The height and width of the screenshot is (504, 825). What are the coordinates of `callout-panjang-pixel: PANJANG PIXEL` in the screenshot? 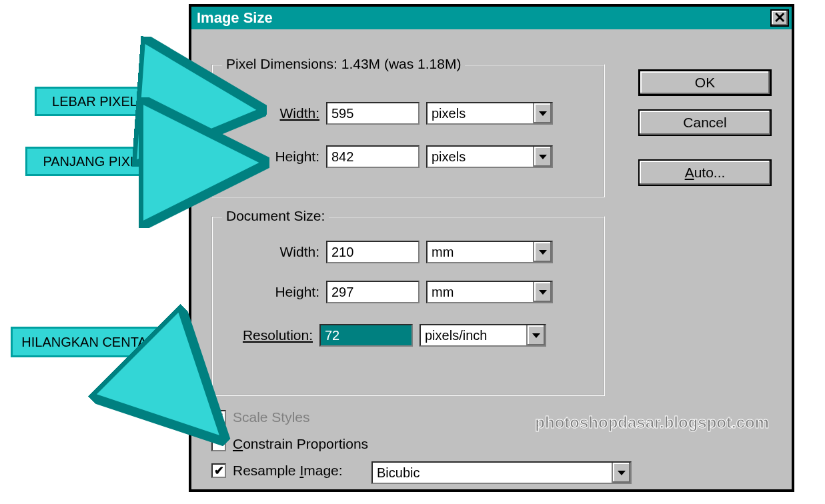 It's located at (95, 161).